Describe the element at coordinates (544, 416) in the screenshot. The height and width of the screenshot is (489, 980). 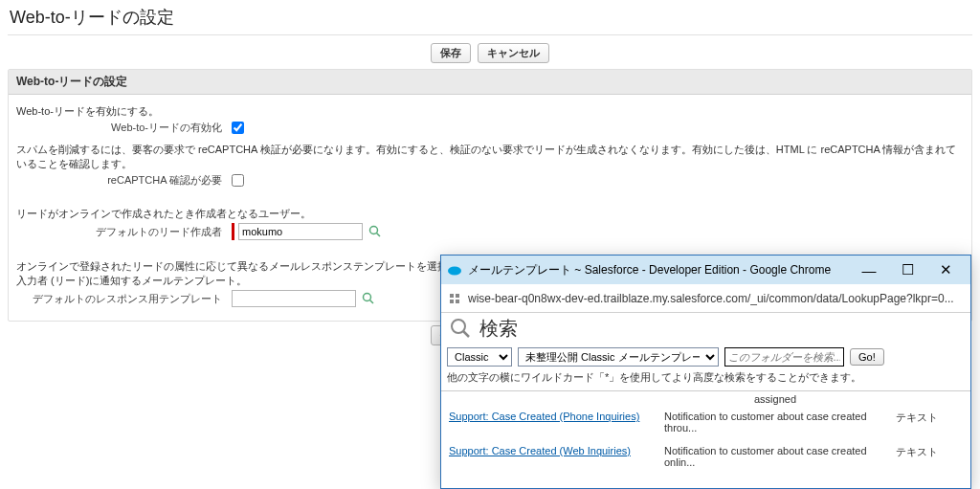
I see `template-link: Support: Case Created (Phone Inquiries)` at that location.